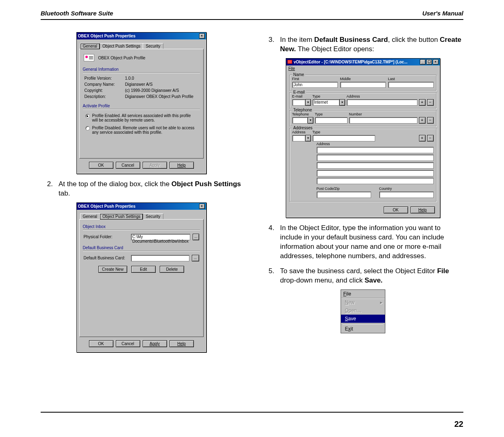  I want to click on step-5: 5. To save the business card, select the…, so click(363, 276).